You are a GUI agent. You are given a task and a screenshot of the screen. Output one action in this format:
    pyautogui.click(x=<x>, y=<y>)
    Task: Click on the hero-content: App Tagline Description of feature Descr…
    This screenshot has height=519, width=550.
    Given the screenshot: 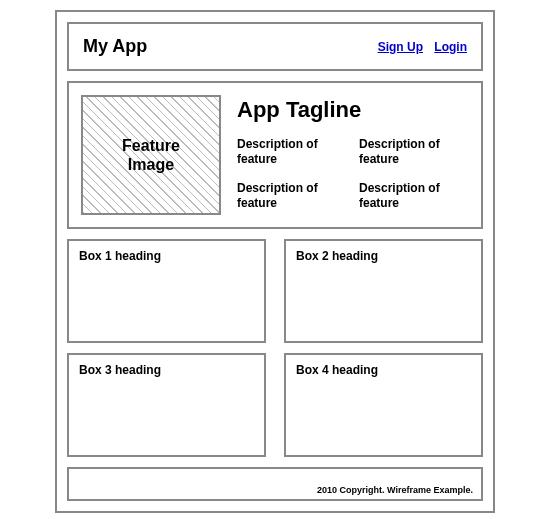 What is the action you would take?
    pyautogui.click(x=353, y=155)
    